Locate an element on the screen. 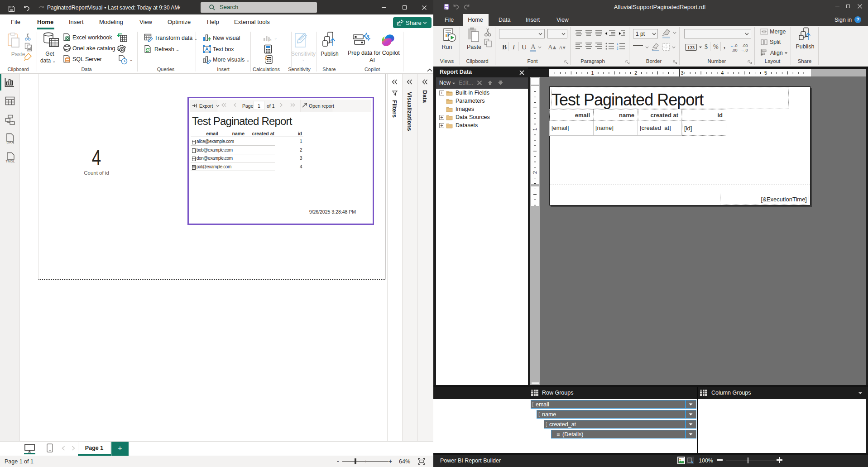 The height and width of the screenshot is (467, 868). svg-text: 4 is located at coordinates (722, 73).